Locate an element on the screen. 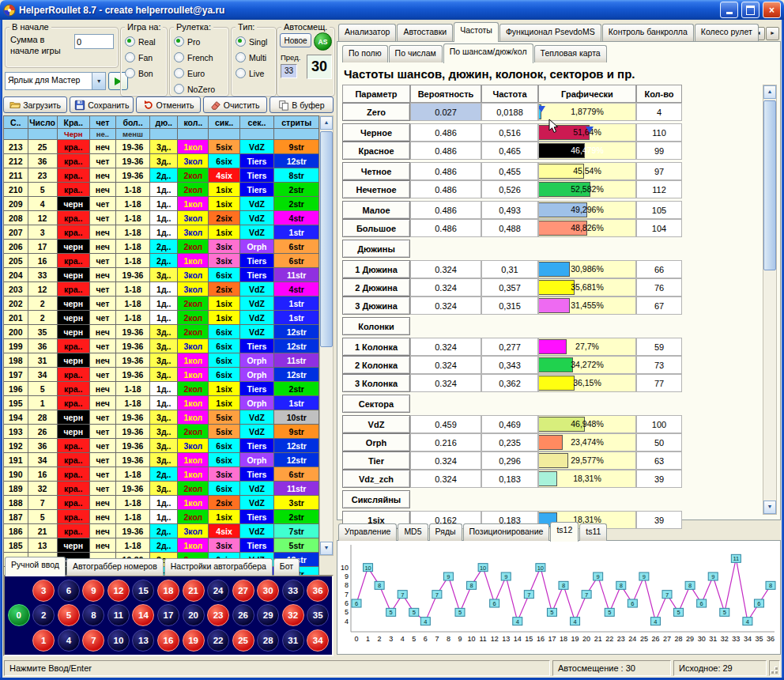 Image resolution: width=784 pixels, height=680 pixels. pad-number-6: 6 is located at coordinates (69, 591).